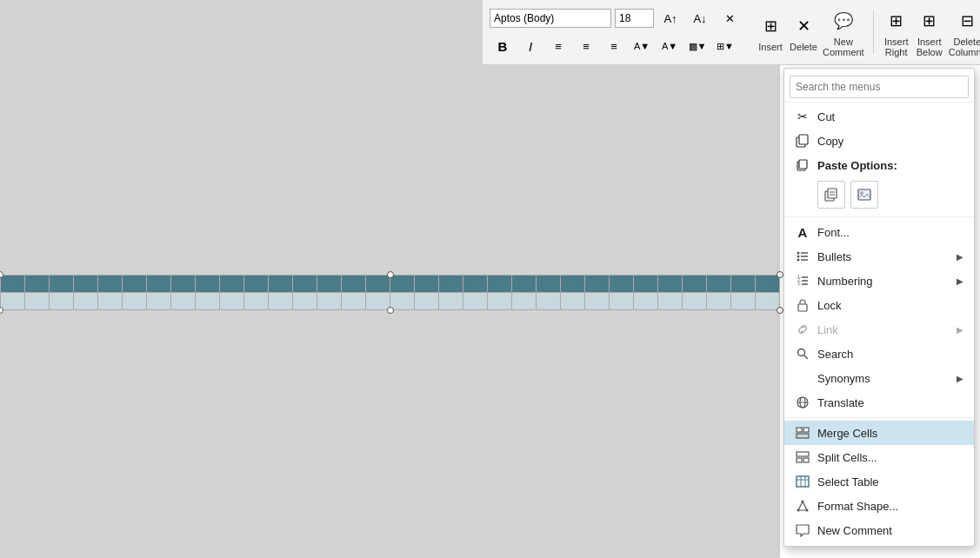 The width and height of the screenshot is (980, 558). I want to click on insert-right-icon: ⊞, so click(897, 21).